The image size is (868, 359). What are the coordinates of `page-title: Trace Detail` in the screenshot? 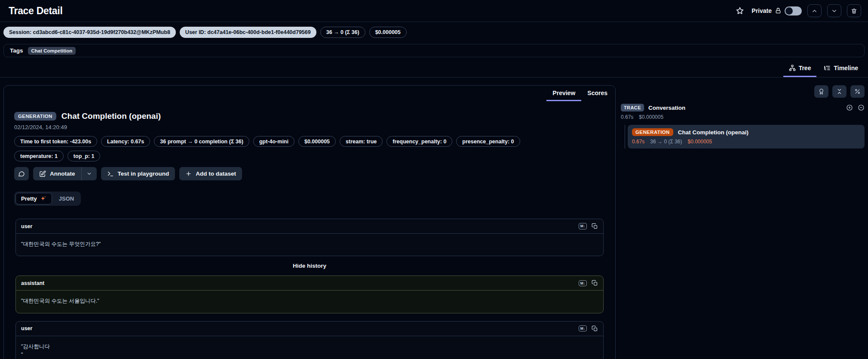 It's located at (36, 11).